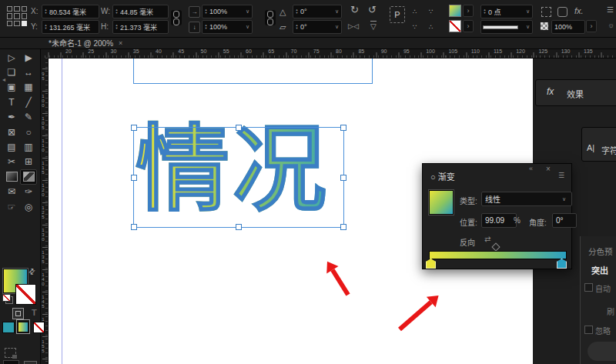 This screenshot has height=364, width=616. What do you see at coordinates (499, 220) in the screenshot?
I see `gradient-position-field: 99.09` at bounding box center [499, 220].